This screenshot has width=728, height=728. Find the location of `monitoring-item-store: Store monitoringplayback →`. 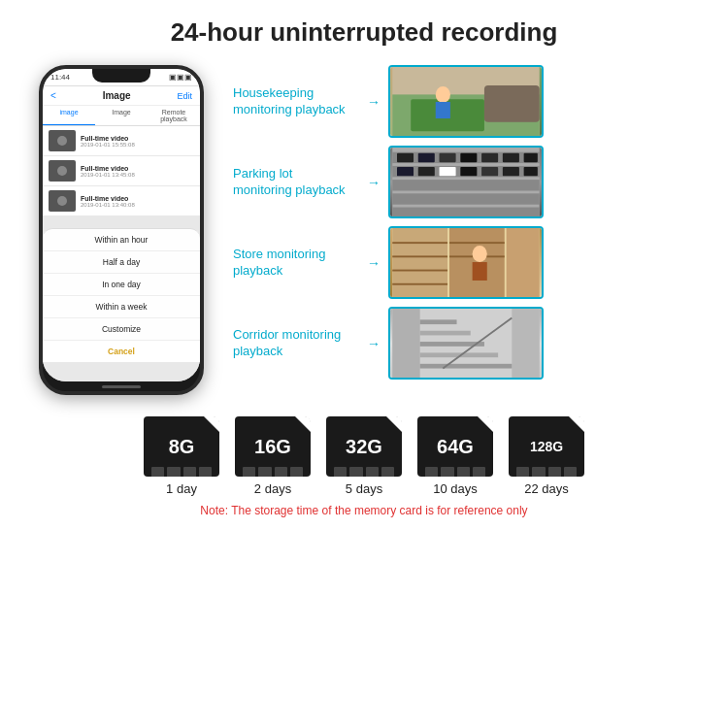

monitoring-item-store: Store monitoringplayback → is located at coordinates (471, 262).